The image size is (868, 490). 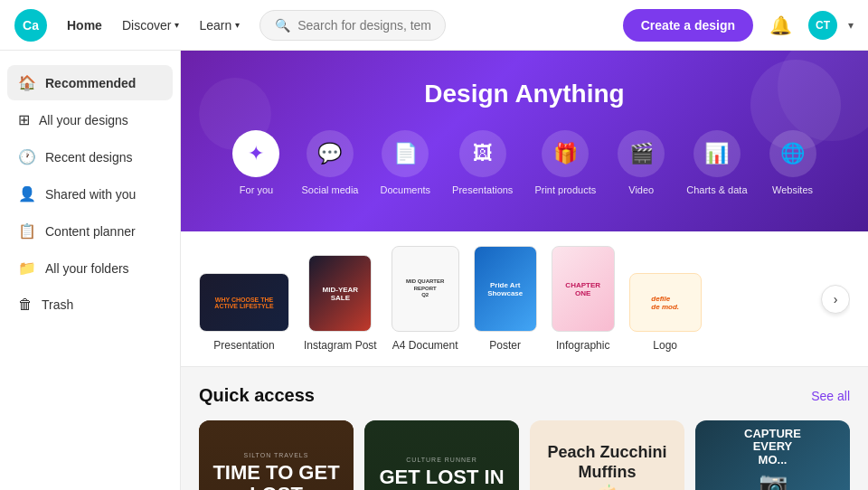 What do you see at coordinates (608, 456) in the screenshot?
I see `quick-card-muffins: Peach Zucchini Muffins 🧁` at bounding box center [608, 456].